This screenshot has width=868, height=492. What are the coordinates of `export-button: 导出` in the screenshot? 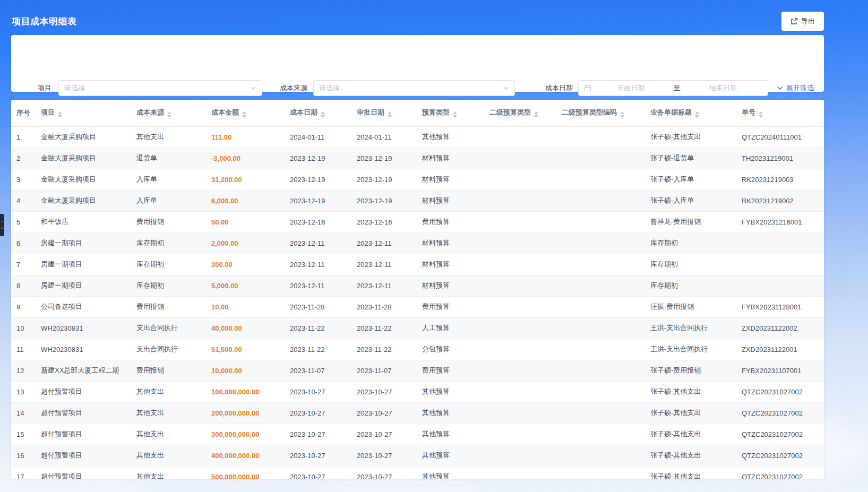 It's located at (803, 21).